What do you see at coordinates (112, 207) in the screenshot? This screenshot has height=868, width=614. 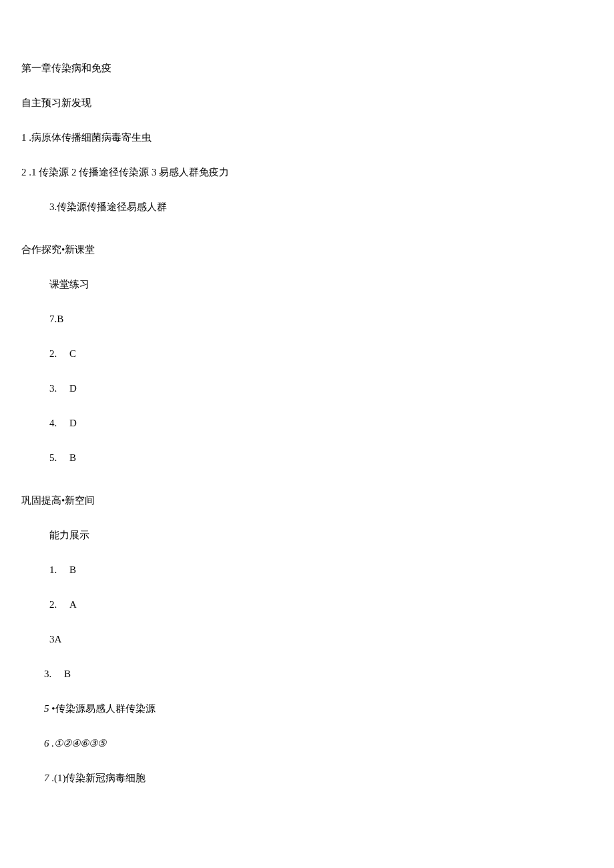 I see `item-text: 传染源传播途径易感人群` at bounding box center [112, 207].